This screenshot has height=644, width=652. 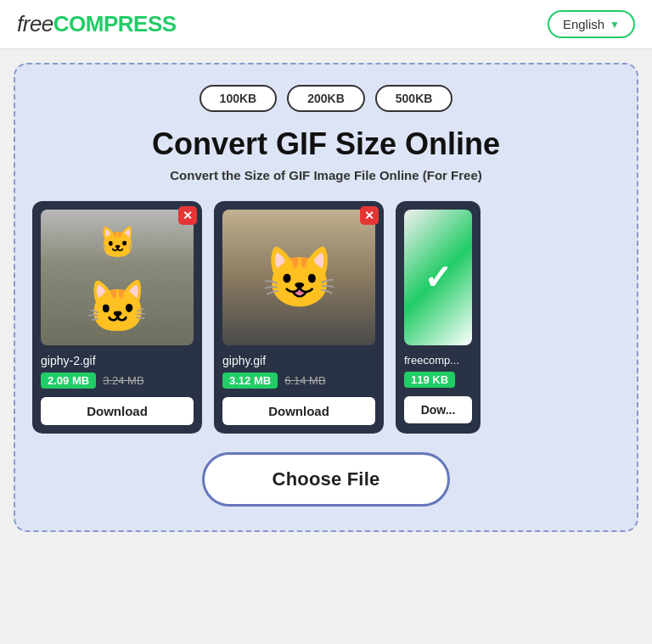 I want to click on file-sizes-3: 119 KB, so click(x=438, y=380).